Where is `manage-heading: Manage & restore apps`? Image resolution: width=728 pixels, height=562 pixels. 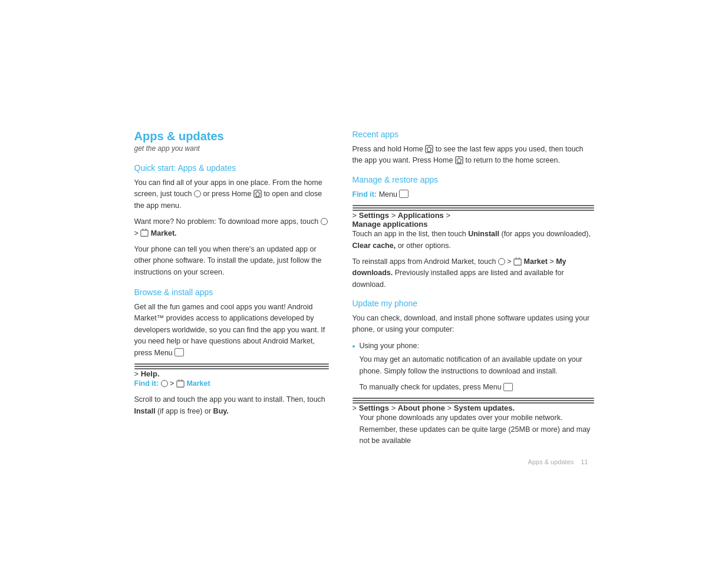
manage-heading: Manage & restore apps is located at coordinates (473, 180).